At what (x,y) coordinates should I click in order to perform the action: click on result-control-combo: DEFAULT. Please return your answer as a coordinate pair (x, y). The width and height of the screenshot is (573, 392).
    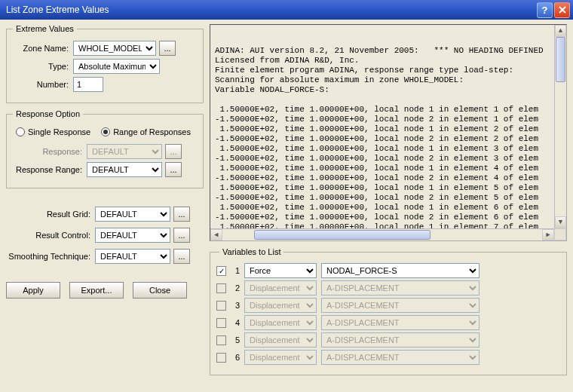
    Looking at the image, I should click on (133, 235).